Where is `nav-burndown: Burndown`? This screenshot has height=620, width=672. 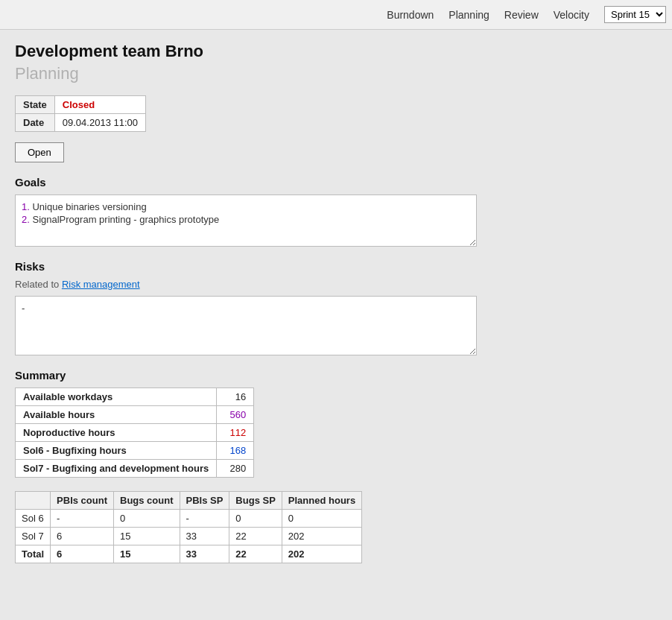
nav-burndown: Burndown is located at coordinates (410, 15).